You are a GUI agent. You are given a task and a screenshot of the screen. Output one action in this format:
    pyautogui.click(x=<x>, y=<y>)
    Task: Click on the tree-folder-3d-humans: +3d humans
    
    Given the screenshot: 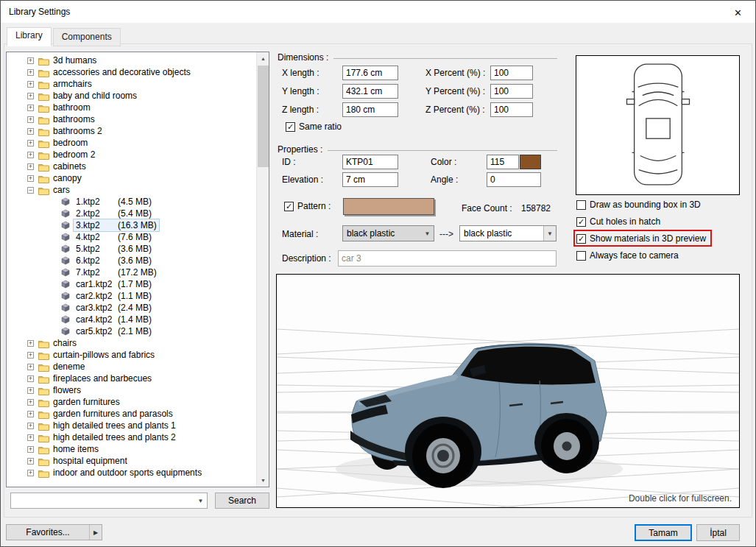 What is the action you would take?
    pyautogui.click(x=131, y=60)
    